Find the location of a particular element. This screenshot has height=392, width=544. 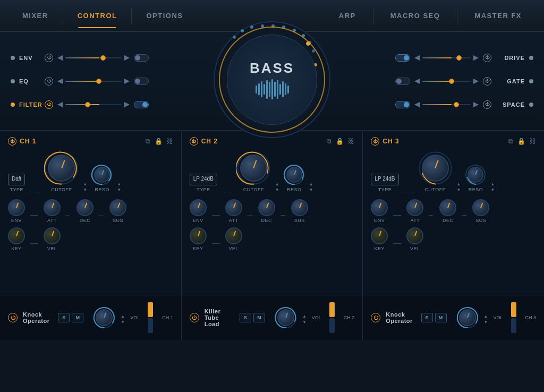

ch1-att-knob is located at coordinates (52, 208).